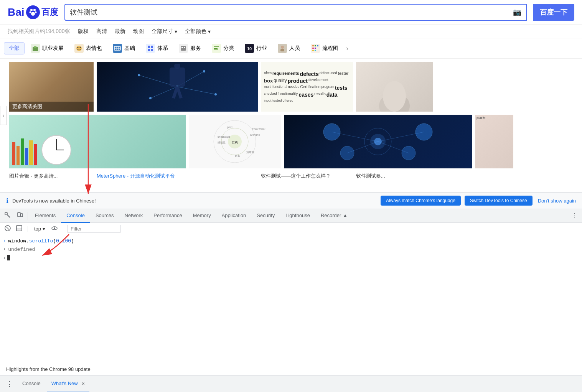  What do you see at coordinates (7, 201) in the screenshot?
I see `info-icon: ℹ` at bounding box center [7, 201].